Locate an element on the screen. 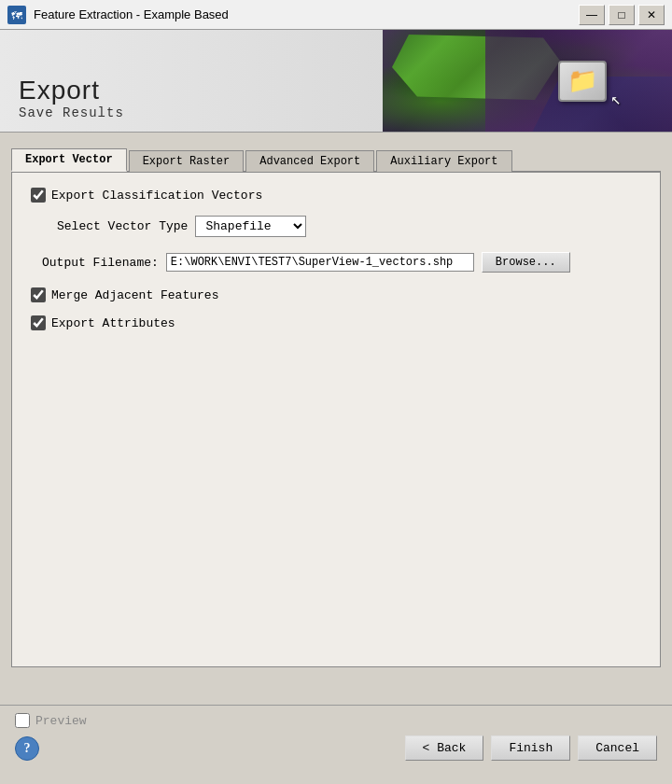  output-filename-input is located at coordinates (320, 262).